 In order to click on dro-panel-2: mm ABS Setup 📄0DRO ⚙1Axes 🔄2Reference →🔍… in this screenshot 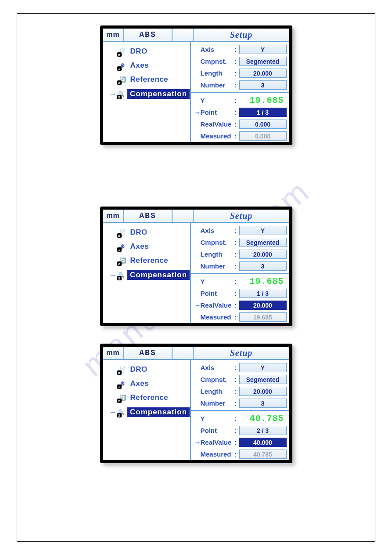, I will do `click(196, 403)`.